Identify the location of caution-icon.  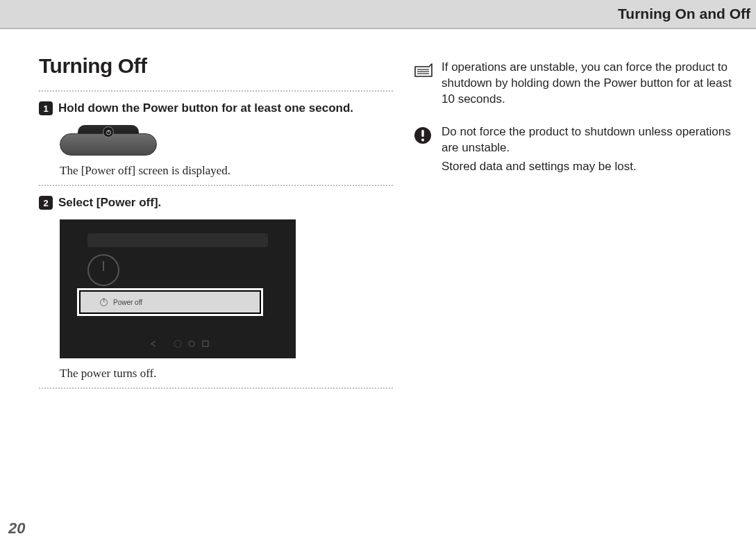
(423, 151).